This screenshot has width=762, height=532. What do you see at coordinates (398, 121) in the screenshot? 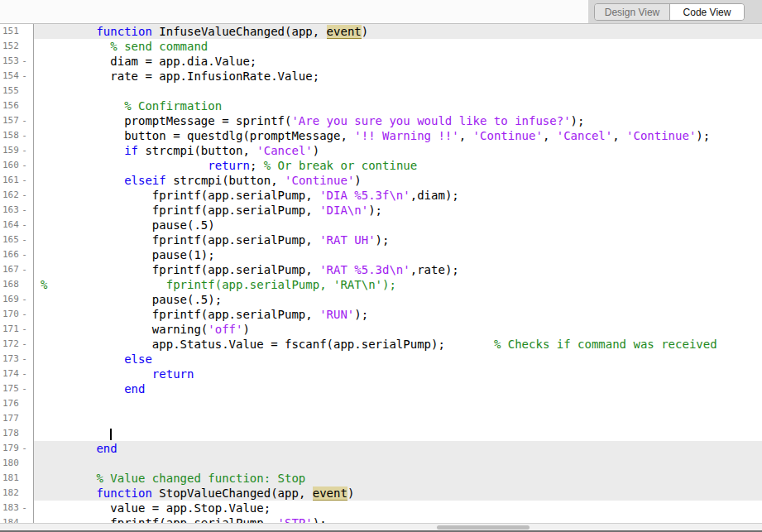
I see `code-line-text: promptMessage = sprintf('Are you sure yo…` at bounding box center [398, 121].